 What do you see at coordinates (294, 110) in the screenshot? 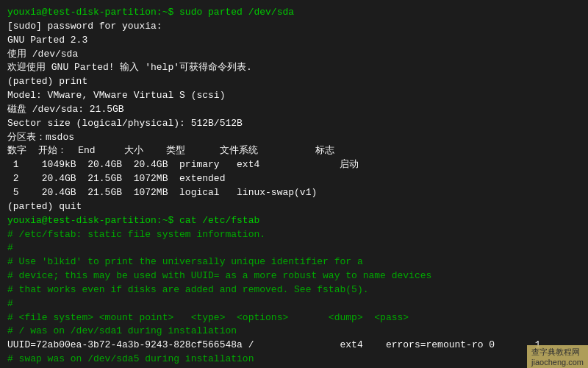
I see `terminal-line: 磁盘 /dev/sda: 21.5GB` at bounding box center [294, 110].